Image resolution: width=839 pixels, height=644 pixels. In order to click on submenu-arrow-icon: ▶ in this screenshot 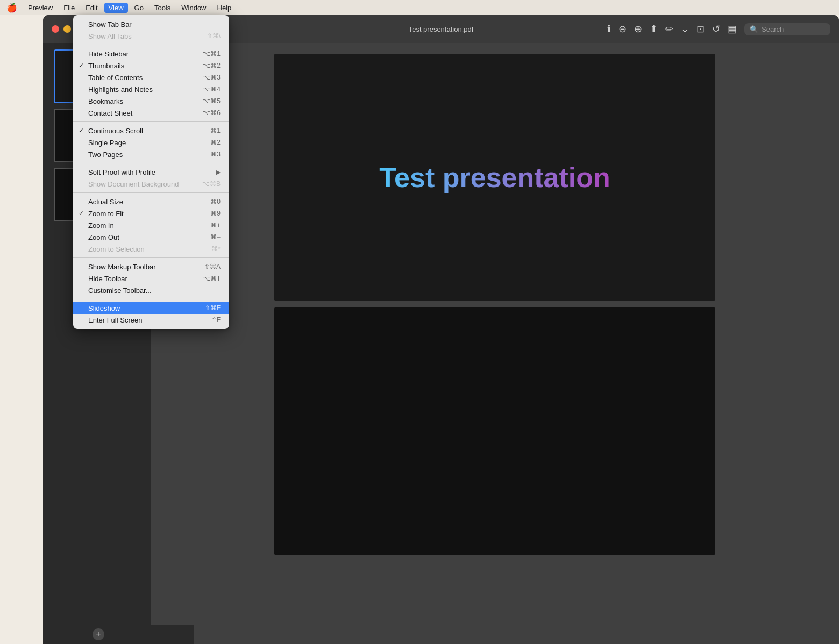, I will do `click(218, 172)`.